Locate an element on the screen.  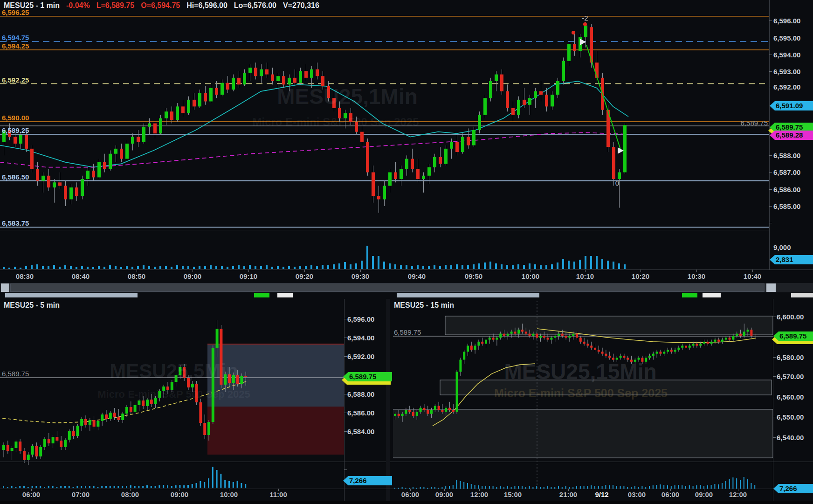
right-chart-watermark-sub: Micro E-mini S&P 500 Sep 2025 is located at coordinates (581, 394).